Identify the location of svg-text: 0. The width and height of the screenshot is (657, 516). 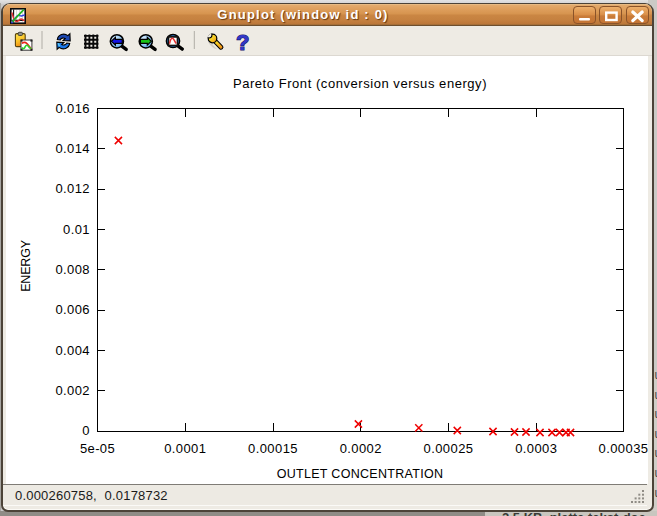
(86, 430).